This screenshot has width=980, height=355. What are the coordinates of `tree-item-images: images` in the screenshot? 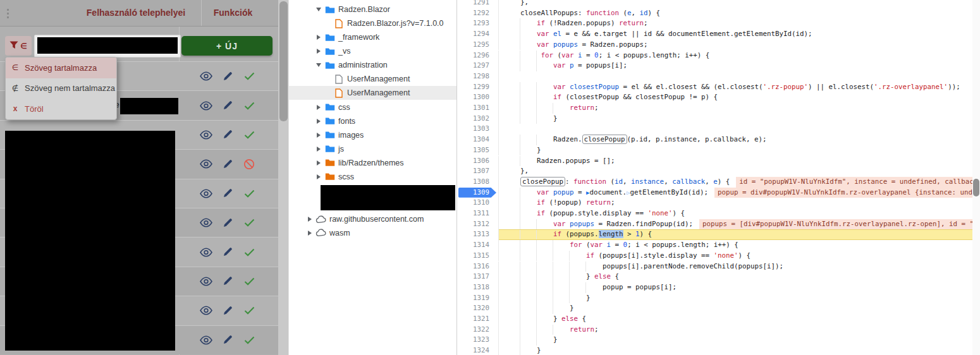 It's located at (373, 135).